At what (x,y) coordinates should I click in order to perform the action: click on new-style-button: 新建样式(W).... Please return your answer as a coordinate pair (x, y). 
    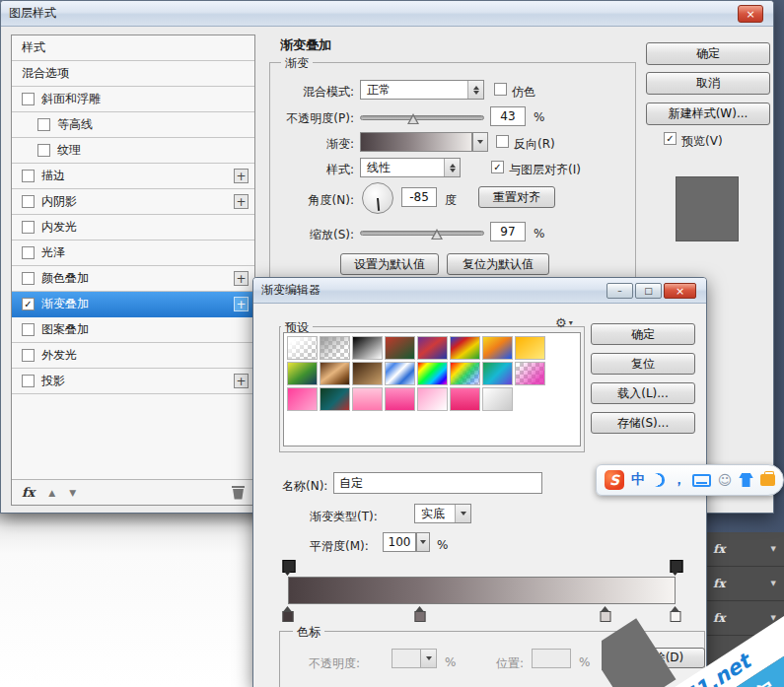
    Looking at the image, I should click on (708, 114).